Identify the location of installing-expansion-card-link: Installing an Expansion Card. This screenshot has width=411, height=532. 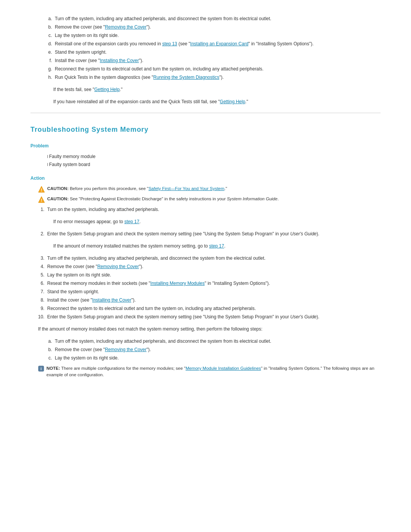
(219, 44).